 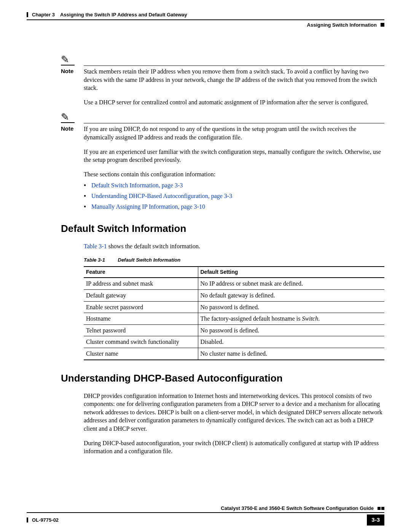 What do you see at coordinates (206, 520) in the screenshot?
I see `footer-bottom-row: OL-9775-02 3-3` at bounding box center [206, 520].